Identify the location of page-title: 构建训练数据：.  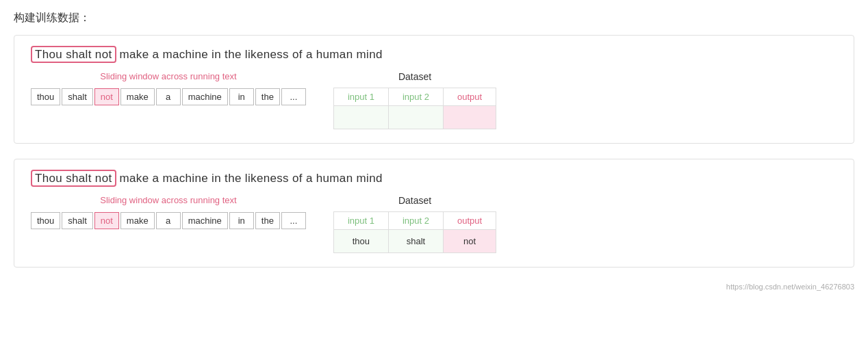
(434, 18).